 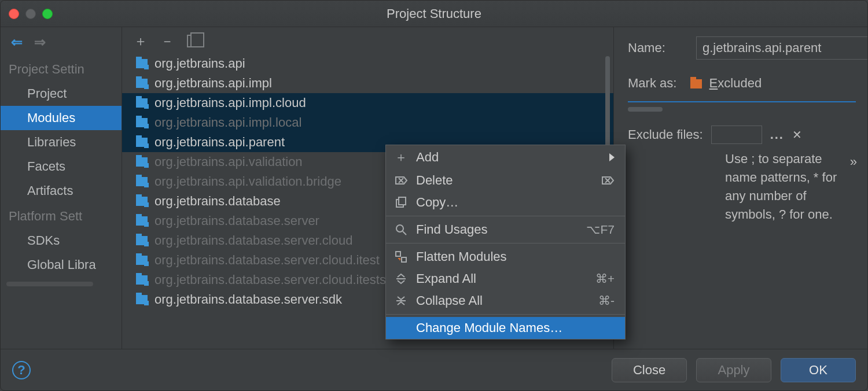 What do you see at coordinates (696, 84) in the screenshot?
I see `excluded-folder-icon` at bounding box center [696, 84].